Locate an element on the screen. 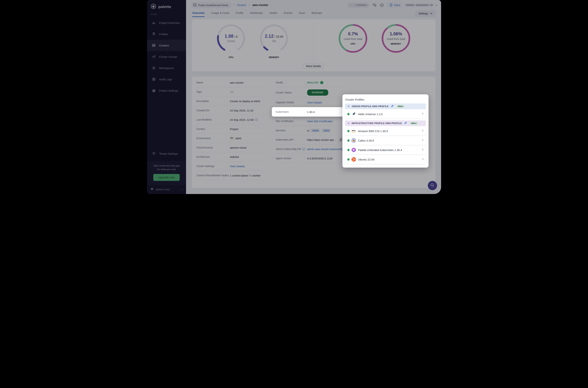 This screenshot has height=388, width=588. detail-row-tags: Tags n/a is located at coordinates (231, 92).